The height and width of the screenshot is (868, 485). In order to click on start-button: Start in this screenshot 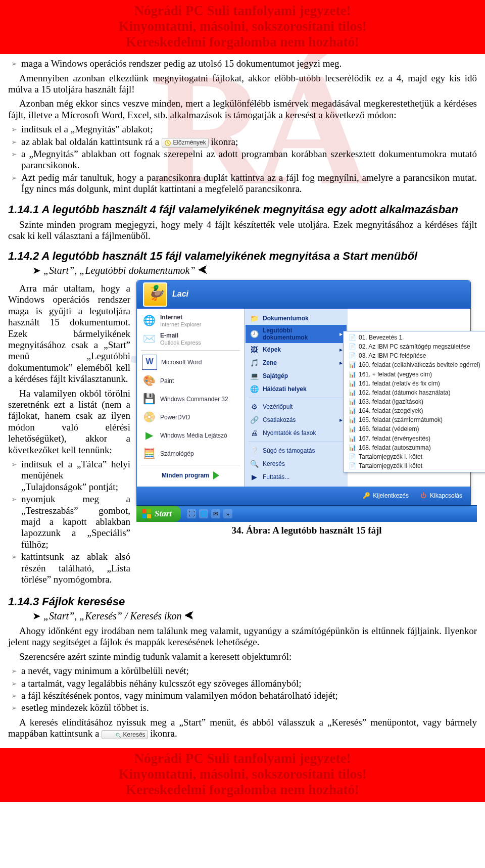, I will do `click(159, 514)`.